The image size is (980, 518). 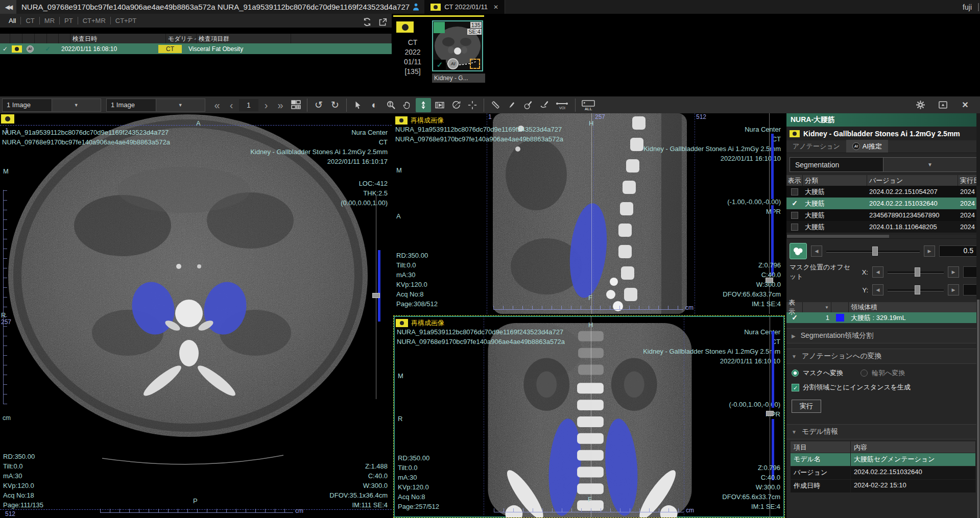 I want to click on roi-circle-tool, so click(x=528, y=105).